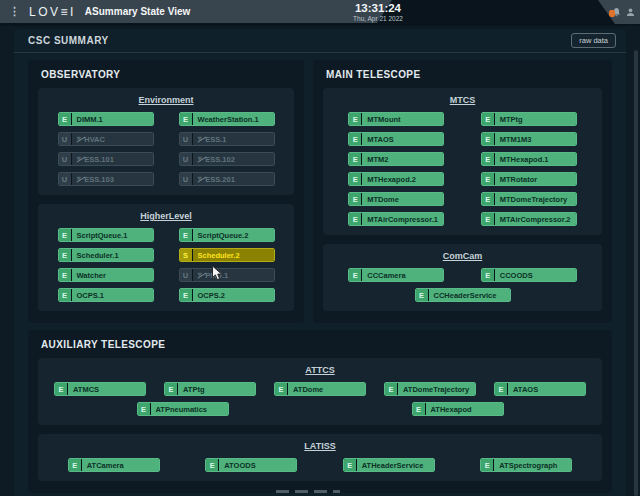 This screenshot has width=640, height=496. Describe the element at coordinates (106, 255) in the screenshot. I see `csc-status-badge: E Scheduler.1` at that location.